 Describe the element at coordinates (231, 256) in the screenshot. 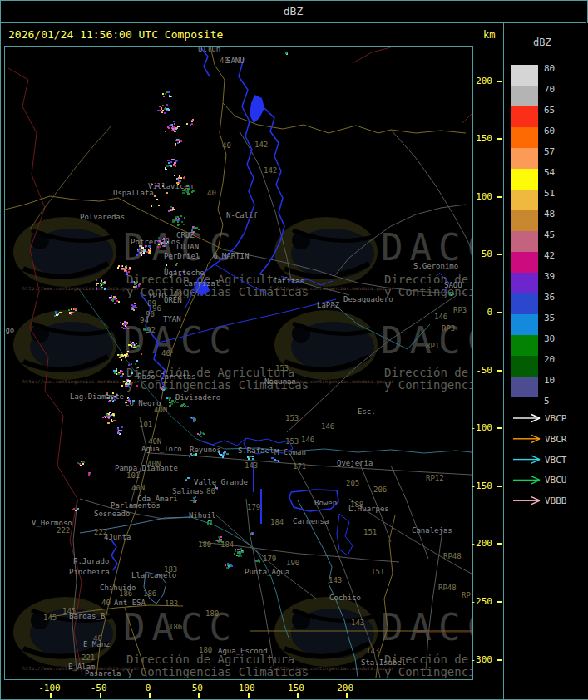

I see `place-name-label: G.MARTIN` at that location.